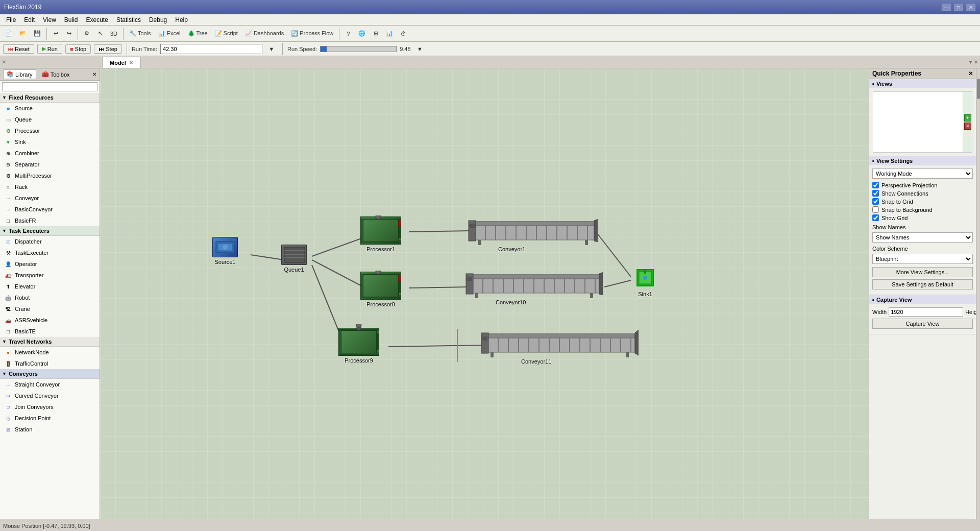  Describe the element at coordinates (50, 374) in the screenshot. I see `section-conveyors: ▼ Conveyors` at that location.